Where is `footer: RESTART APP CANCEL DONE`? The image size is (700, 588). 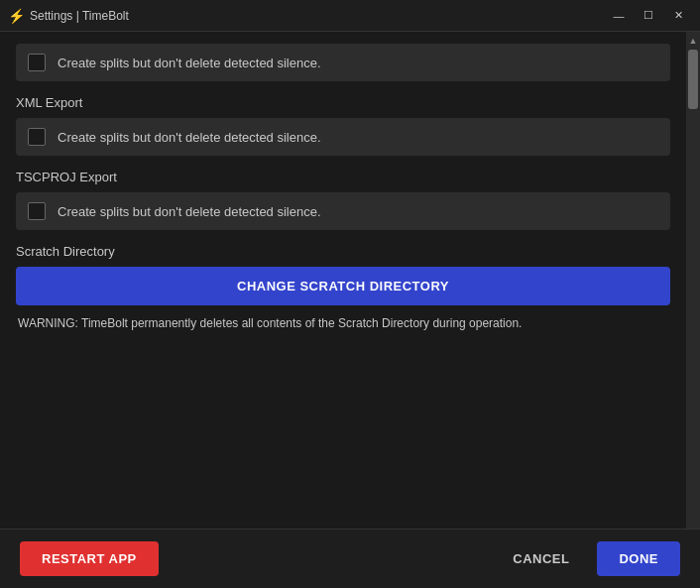 footer: RESTART APP CANCEL DONE is located at coordinates (350, 558).